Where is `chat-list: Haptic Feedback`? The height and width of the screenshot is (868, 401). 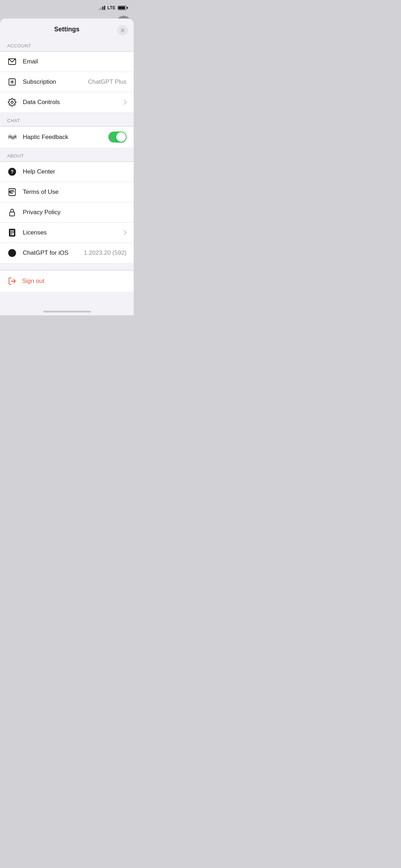
chat-list: Haptic Feedback is located at coordinates (67, 137).